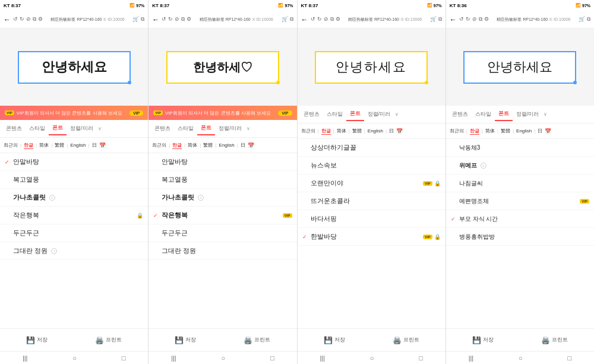 This screenshot has height=364, width=594. Describe the element at coordinates (520, 237) in the screenshot. I see `font-item: 병풍흥취밥방` at that location.